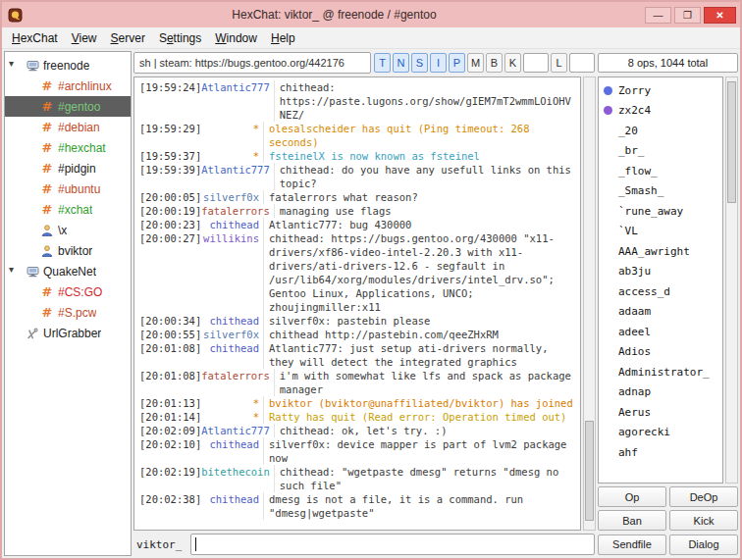 Image resolution: width=742 pixels, height=560 pixels. I want to click on message-meta: [20:02:38]chithead, so click(199, 506).